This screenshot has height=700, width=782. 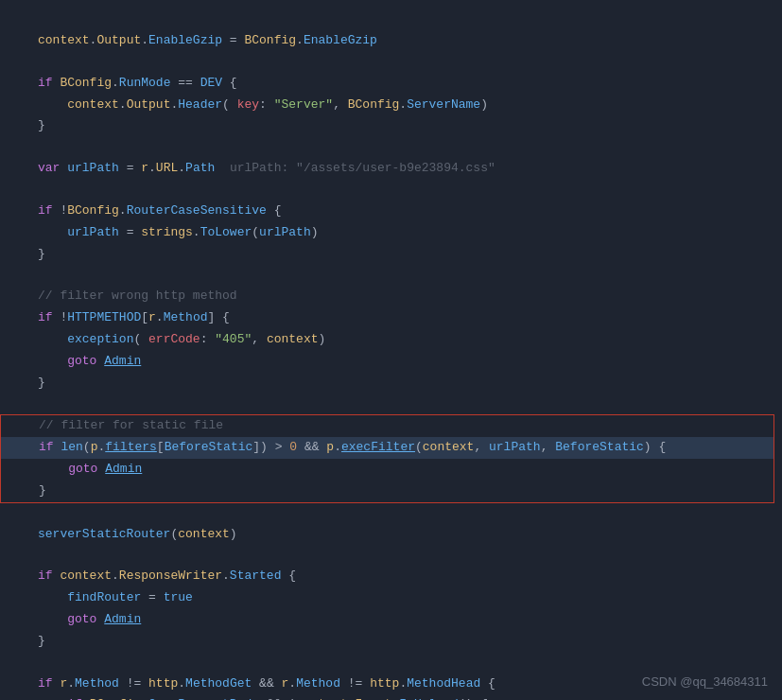 What do you see at coordinates (391, 83) in the screenshot?
I see `code-line: if BConfig.RunMode == DEV {` at bounding box center [391, 83].